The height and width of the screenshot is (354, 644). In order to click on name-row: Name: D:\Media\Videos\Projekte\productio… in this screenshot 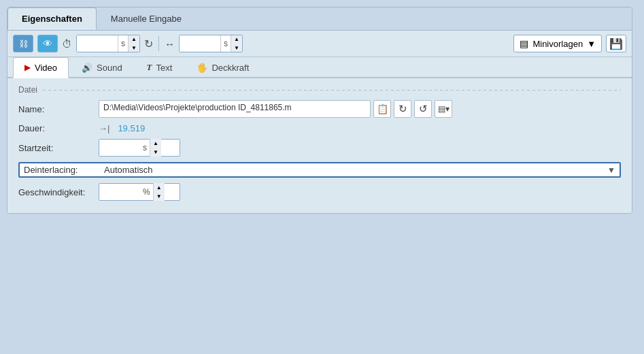, I will do `click(320, 109)`.